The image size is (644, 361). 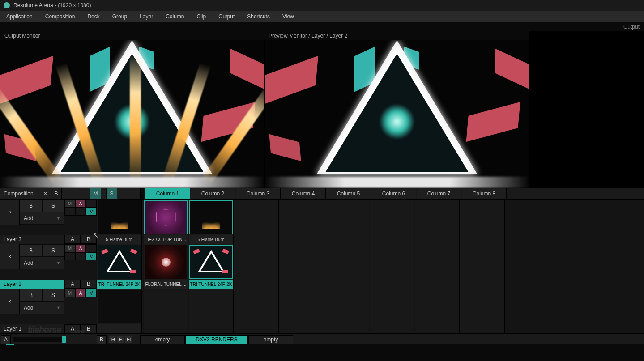 What do you see at coordinates (89, 329) in the screenshot?
I see `layer-1-crossfade-b: B` at bounding box center [89, 329].